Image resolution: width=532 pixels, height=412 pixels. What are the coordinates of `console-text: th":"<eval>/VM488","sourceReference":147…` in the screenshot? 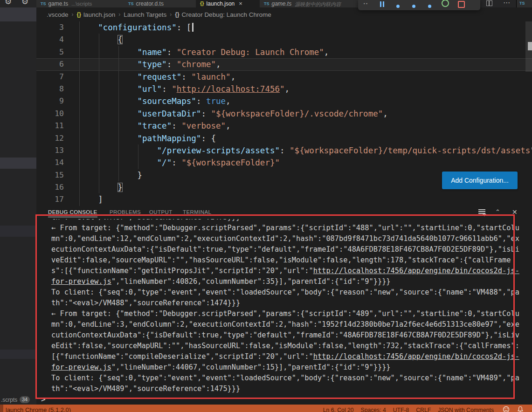 It's located at (145, 303).